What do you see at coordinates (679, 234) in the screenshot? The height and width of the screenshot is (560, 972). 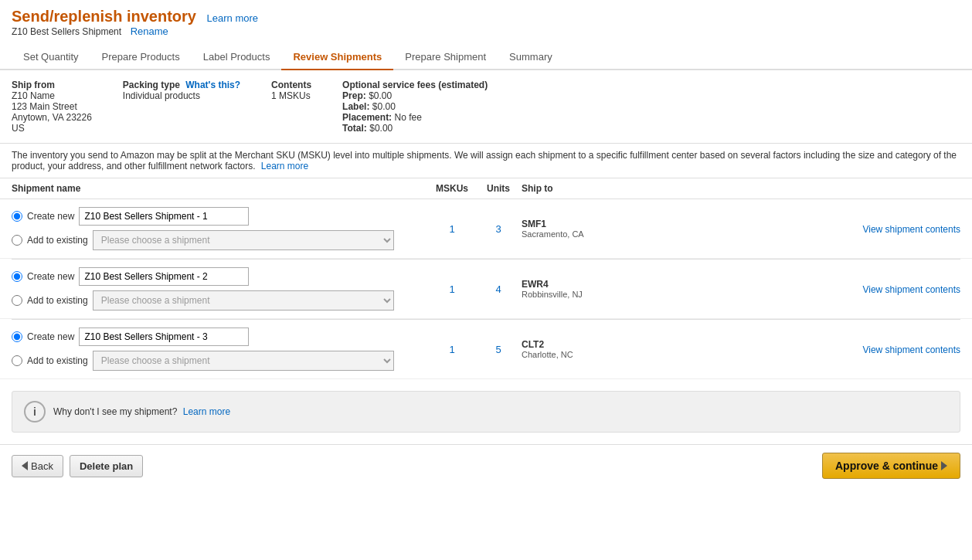 I see `dest-city-0: Sacramento, CA` at bounding box center [679, 234].